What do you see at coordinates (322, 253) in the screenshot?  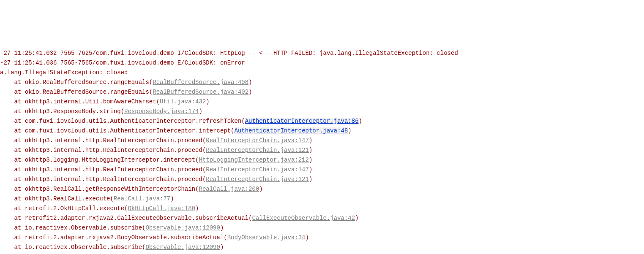 I see `stack-frame: at io.reactivex.internal.operators.obser…` at bounding box center [322, 253].